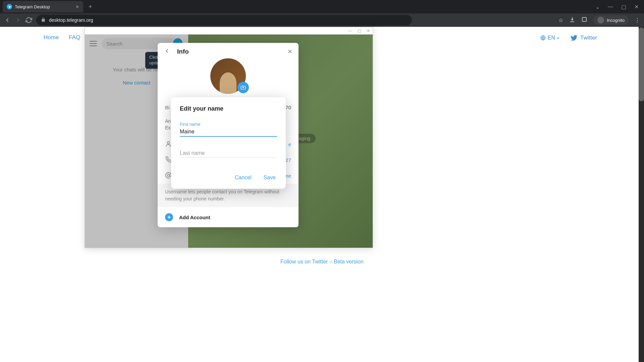  What do you see at coordinates (43, 7) in the screenshot?
I see `browser-tab: Telegram Desktop ✕` at bounding box center [43, 7].